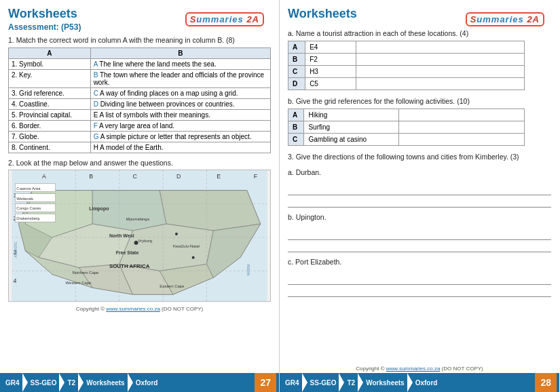 The width and height of the screenshot is (560, 392). Describe the element at coordinates (351, 383) in the screenshot. I see `footer-t2-right: T2` at that location.